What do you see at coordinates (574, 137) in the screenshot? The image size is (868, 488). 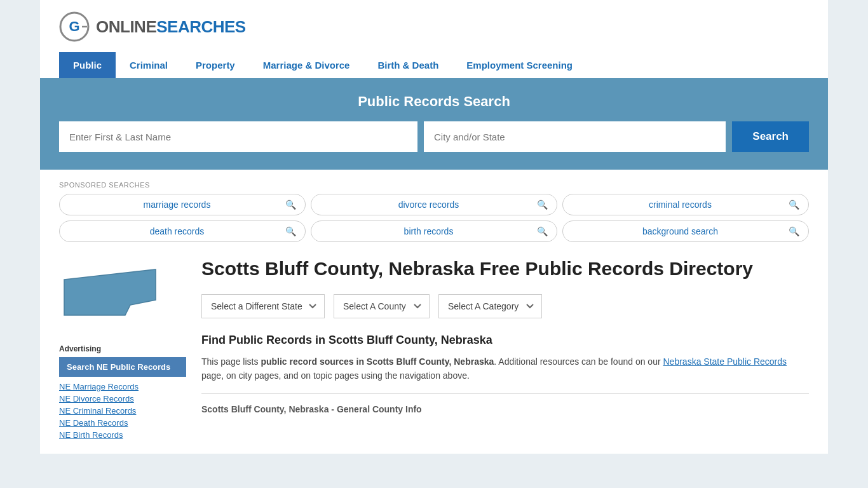 I see `location-search-input` at bounding box center [574, 137].